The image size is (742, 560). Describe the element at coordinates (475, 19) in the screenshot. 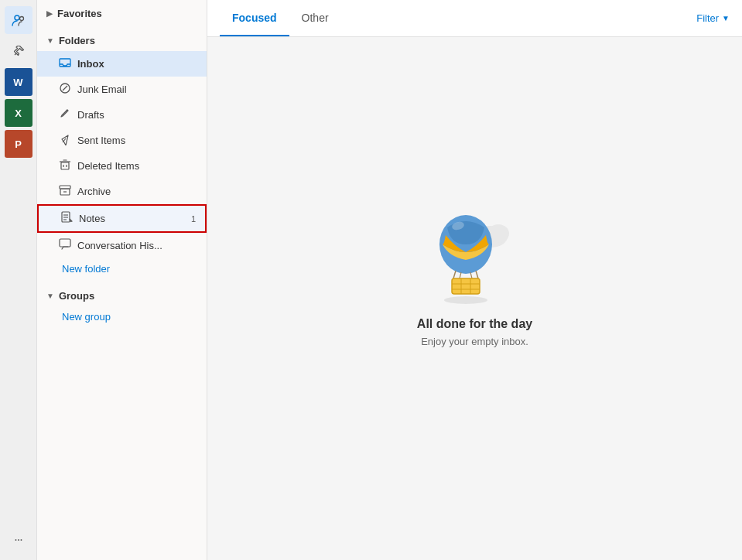

I see `tabs-header: Focused Other Filter ▼` at that location.